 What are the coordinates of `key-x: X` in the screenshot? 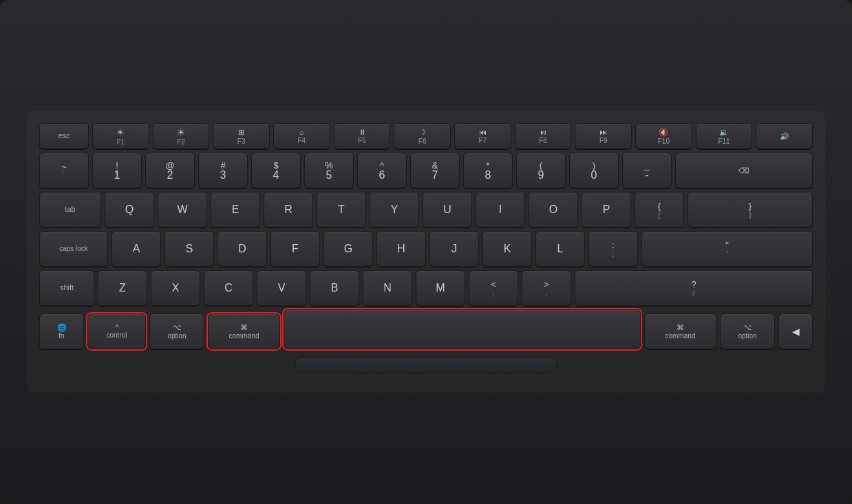 It's located at (175, 288).